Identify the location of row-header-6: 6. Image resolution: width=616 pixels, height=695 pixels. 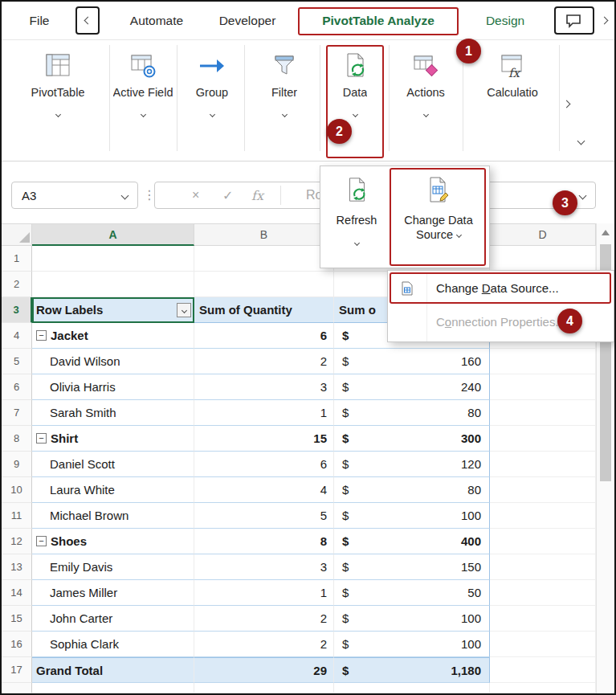
(17, 387).